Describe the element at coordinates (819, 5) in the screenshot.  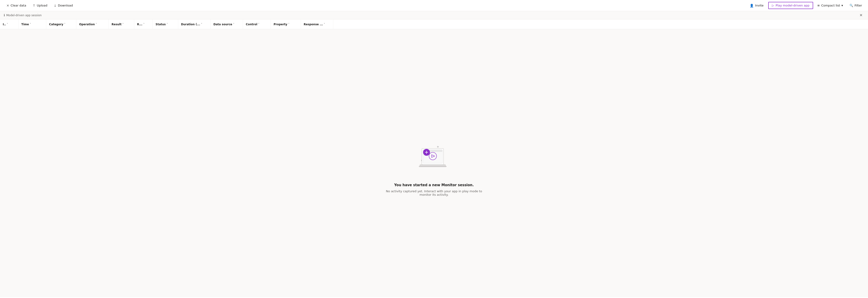
I see `list-icon: ≡` at that location.